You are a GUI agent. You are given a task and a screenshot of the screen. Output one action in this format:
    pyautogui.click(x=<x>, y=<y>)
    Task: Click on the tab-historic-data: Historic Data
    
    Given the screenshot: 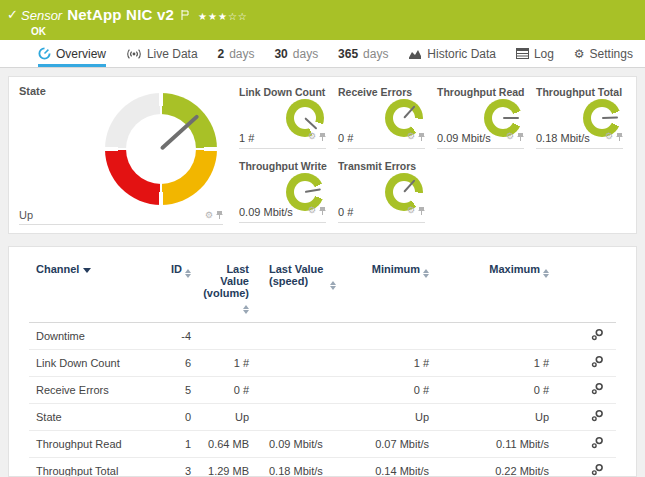 What is the action you would take?
    pyautogui.click(x=452, y=54)
    